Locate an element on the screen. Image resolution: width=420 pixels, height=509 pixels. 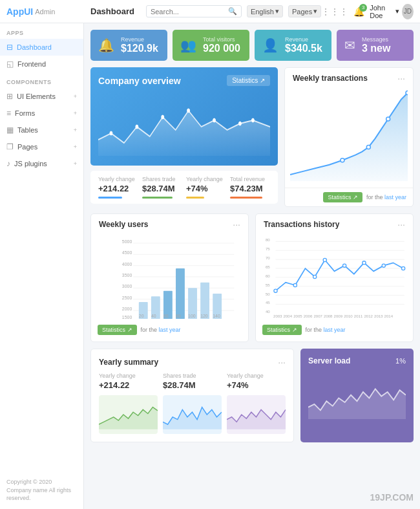
wt-last-year: last year is located at coordinates (395, 197).